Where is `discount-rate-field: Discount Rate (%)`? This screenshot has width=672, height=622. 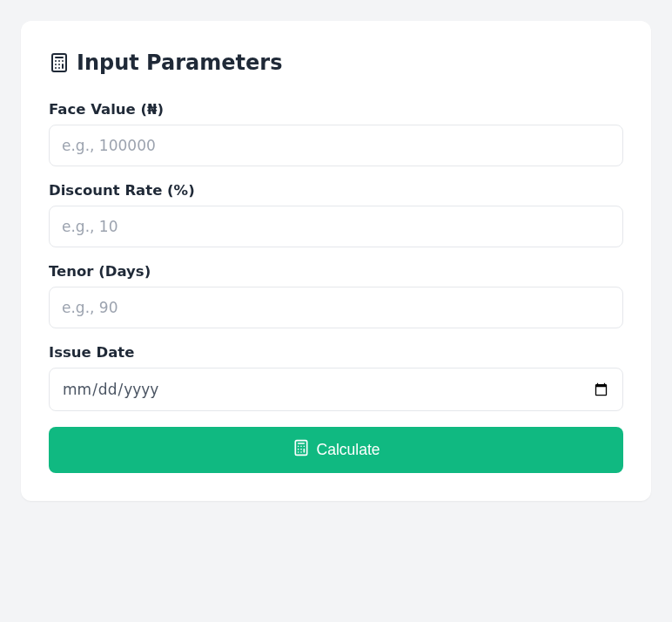 discount-rate-field: Discount Rate (%) is located at coordinates (336, 214).